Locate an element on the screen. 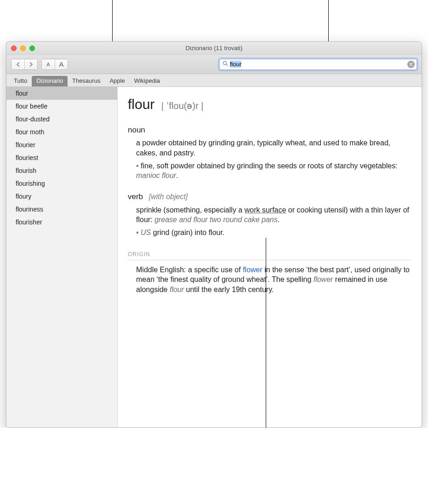 This screenshot has height=504, width=428. tab-apple: Apple is located at coordinates (117, 81).